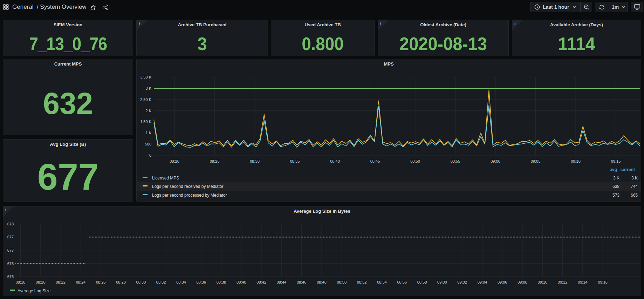 The height and width of the screenshot is (299, 644). What do you see at coordinates (146, 100) in the screenshot?
I see `svg-text: 2.50 K` at bounding box center [146, 100].